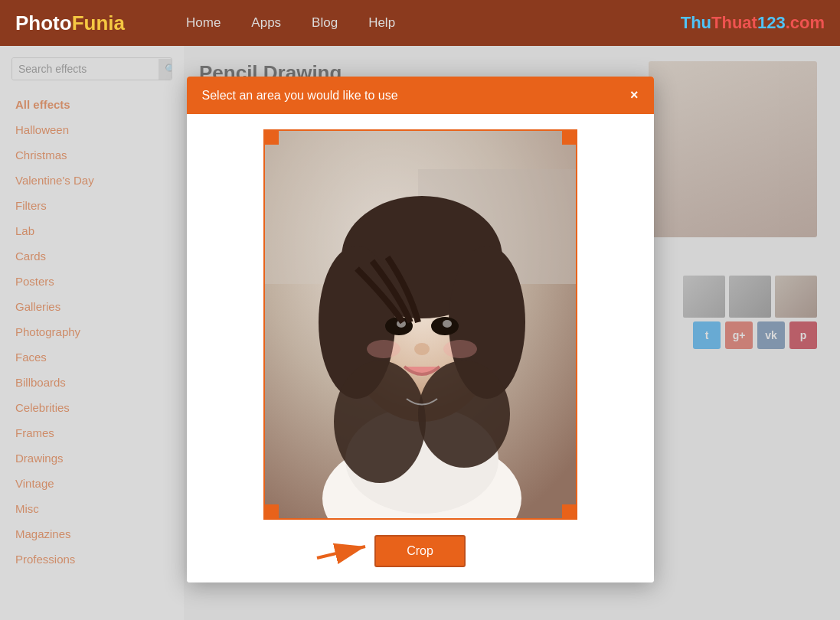  Describe the element at coordinates (98, 23) in the screenshot. I see `logo-funia: Funia` at that location.